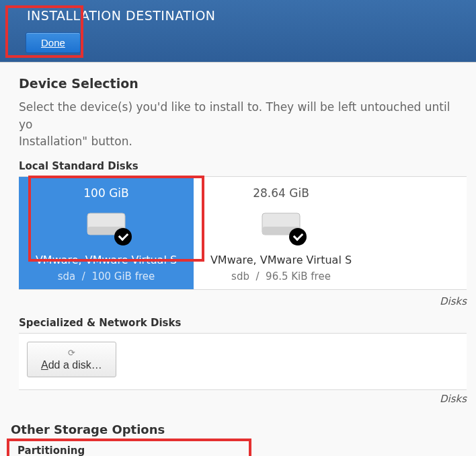 The height and width of the screenshot is (456, 476). I want to click on device-selection-description: Select the device(s) you'd like to insta…, so click(243, 125).